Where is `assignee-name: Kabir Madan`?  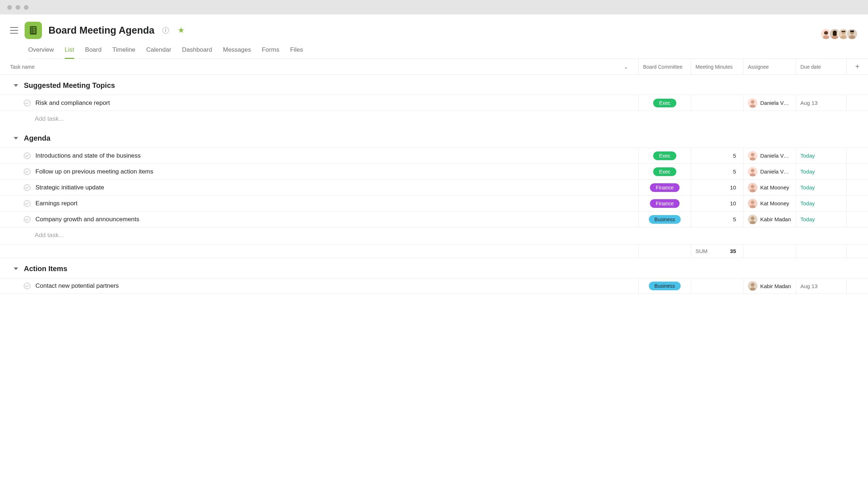
assignee-name: Kabir Madan is located at coordinates (775, 286).